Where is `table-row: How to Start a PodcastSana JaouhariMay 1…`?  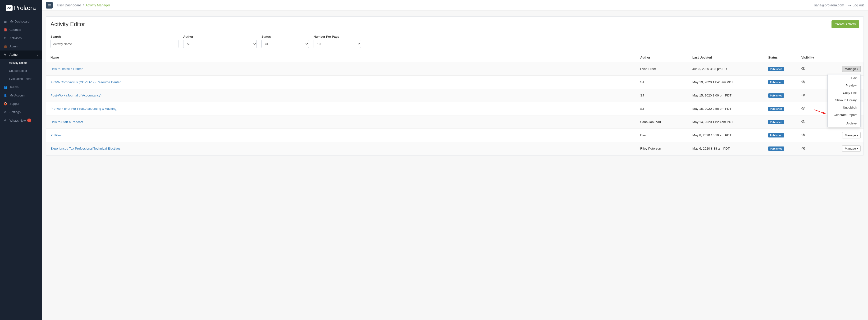 table-row: How to Start a PodcastSana JaouhariMay 1… is located at coordinates (455, 122).